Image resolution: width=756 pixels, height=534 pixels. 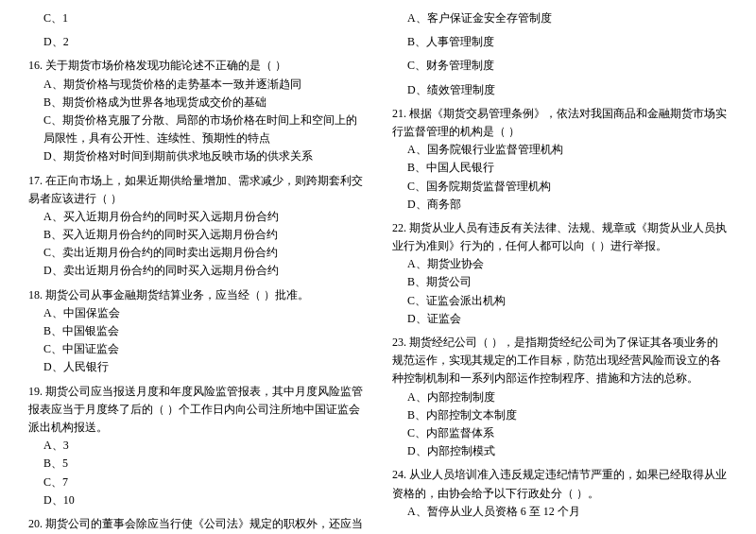 I want to click on question-17: 17. 在正向市场上，如果近期供给量增加、需求减少，则跨期套利交易者应该进行（ …, so click(x=197, y=227).